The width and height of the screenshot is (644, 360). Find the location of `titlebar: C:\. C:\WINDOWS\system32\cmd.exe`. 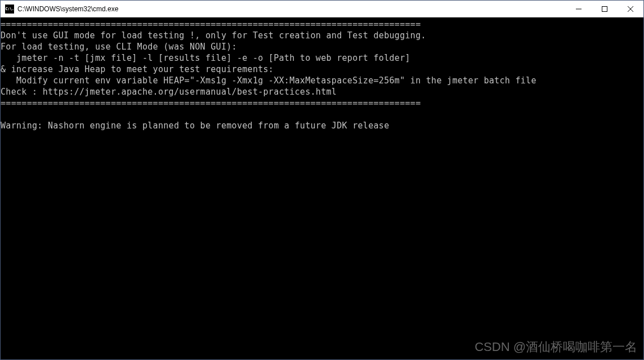

titlebar: C:\. C:\WINDOWS\system32\cmd.exe is located at coordinates (322, 9).